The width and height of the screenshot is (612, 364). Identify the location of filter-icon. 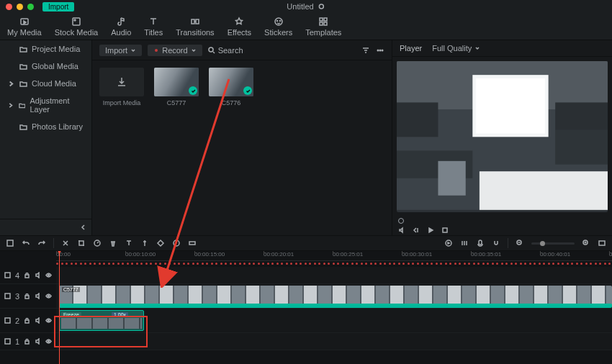
(366, 50).